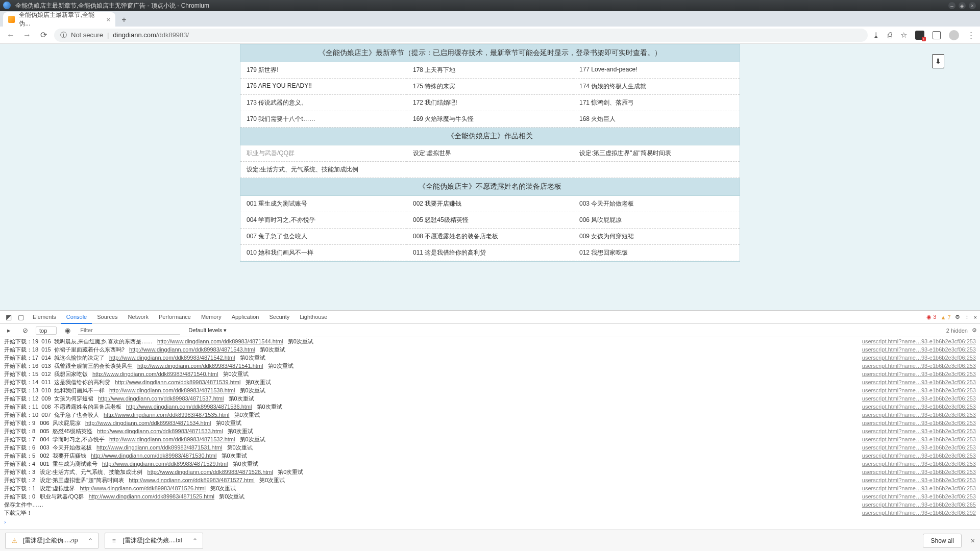  I want to click on chapter-link: 169 火焰球魔与牛头怪, so click(490, 119).